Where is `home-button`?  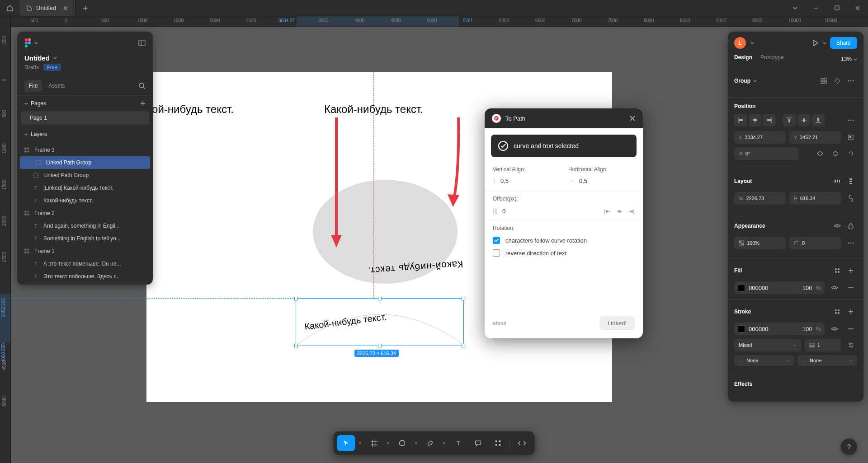
home-button is located at coordinates (10, 8).